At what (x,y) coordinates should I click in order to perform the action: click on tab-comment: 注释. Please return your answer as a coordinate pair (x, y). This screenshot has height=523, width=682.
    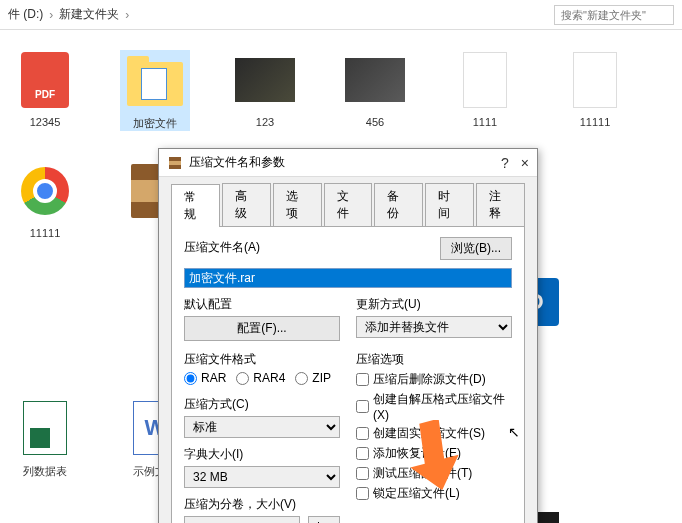
    Looking at the image, I should click on (500, 204).